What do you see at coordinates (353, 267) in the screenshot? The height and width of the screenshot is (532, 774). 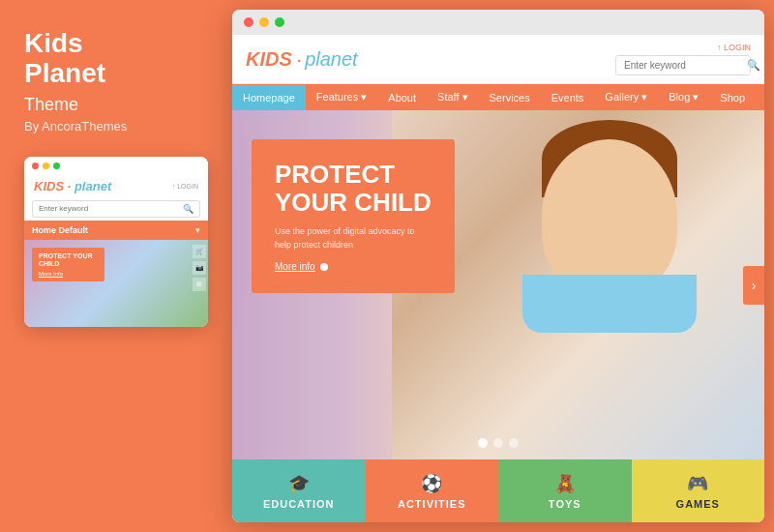 I see `hero-more-info-btn: More info` at bounding box center [353, 267].